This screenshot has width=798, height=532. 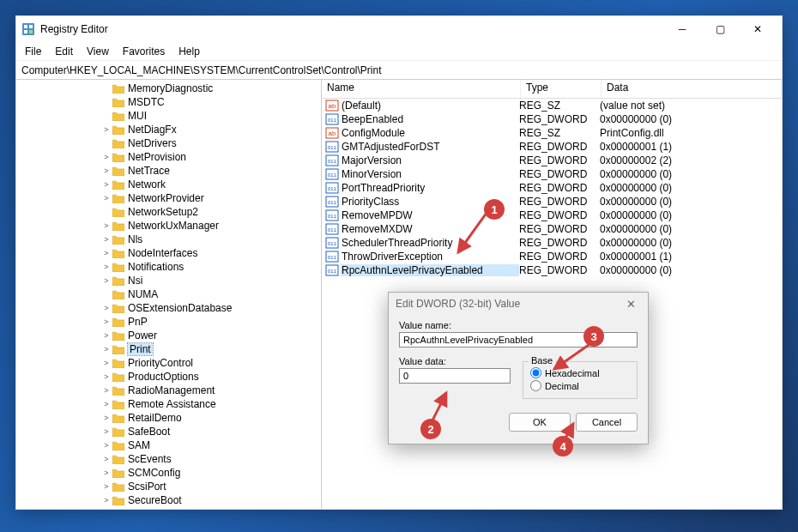 What do you see at coordinates (720, 29) in the screenshot?
I see `maximize-button: ▢` at bounding box center [720, 29].